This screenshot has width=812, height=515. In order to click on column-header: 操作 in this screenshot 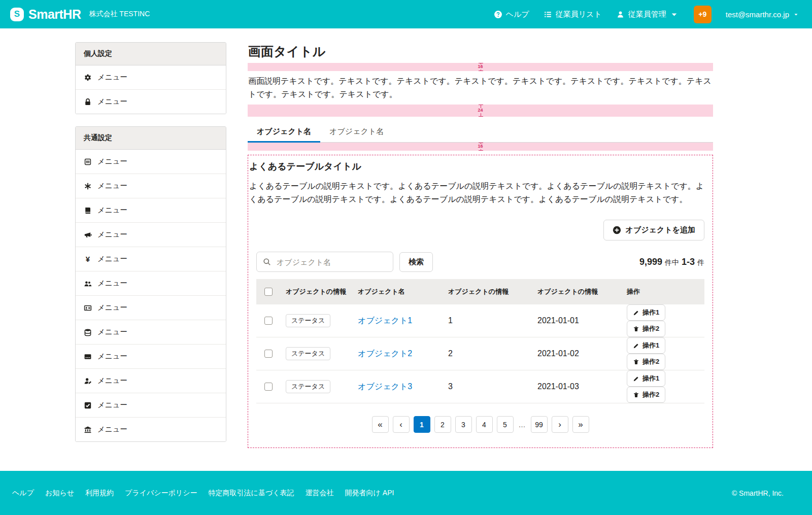, I will do `click(663, 292)`.